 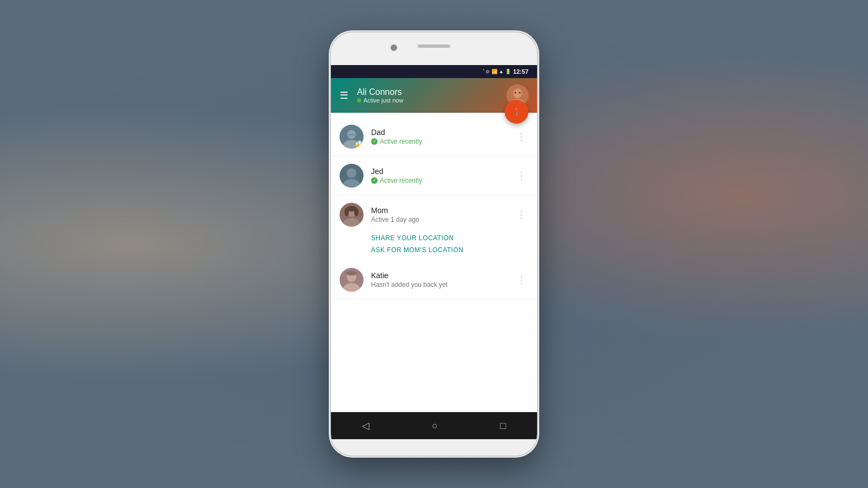 What do you see at coordinates (352, 176) in the screenshot?
I see `avatar-jed` at bounding box center [352, 176].